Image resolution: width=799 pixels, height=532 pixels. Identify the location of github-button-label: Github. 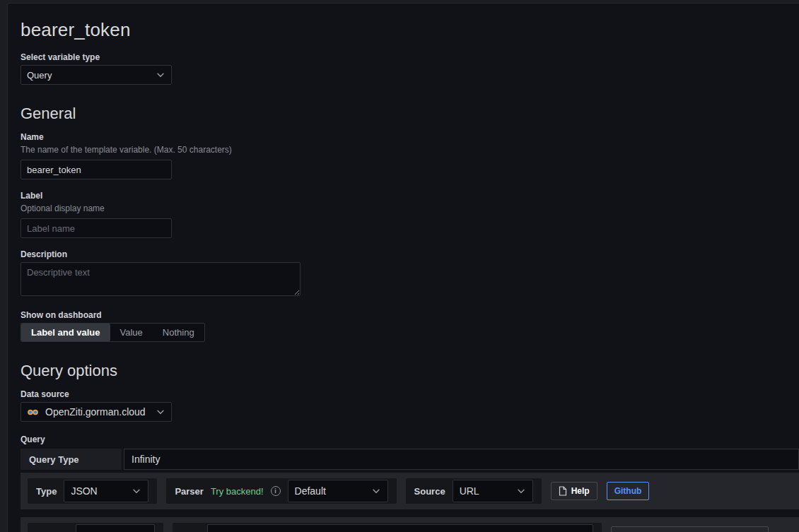
(628, 491).